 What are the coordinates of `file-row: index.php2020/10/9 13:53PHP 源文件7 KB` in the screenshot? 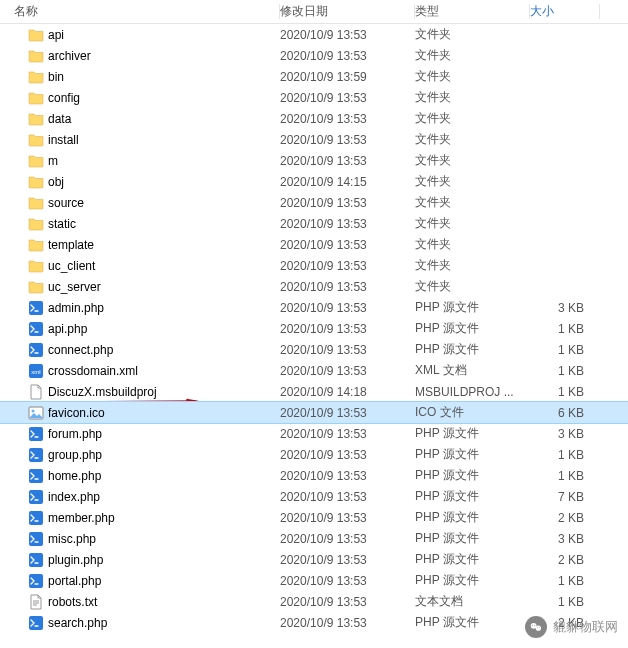 It's located at (314, 496).